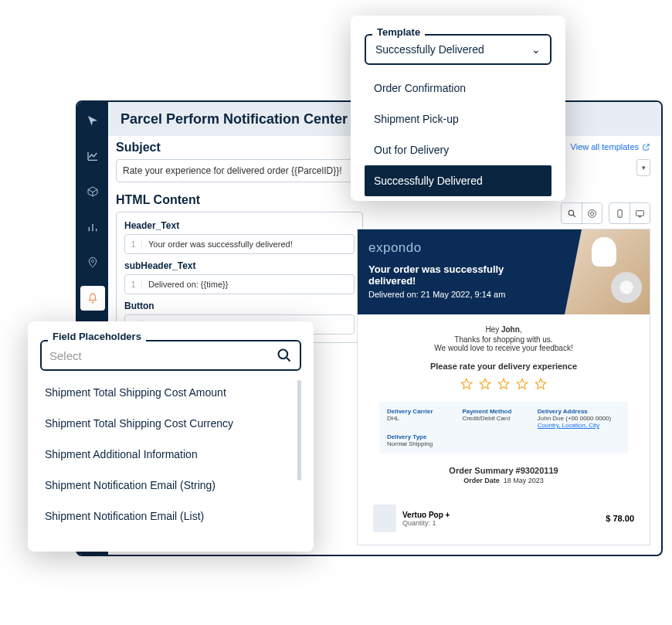  I want to click on body-line: Thanks for shopping with us., so click(504, 340).